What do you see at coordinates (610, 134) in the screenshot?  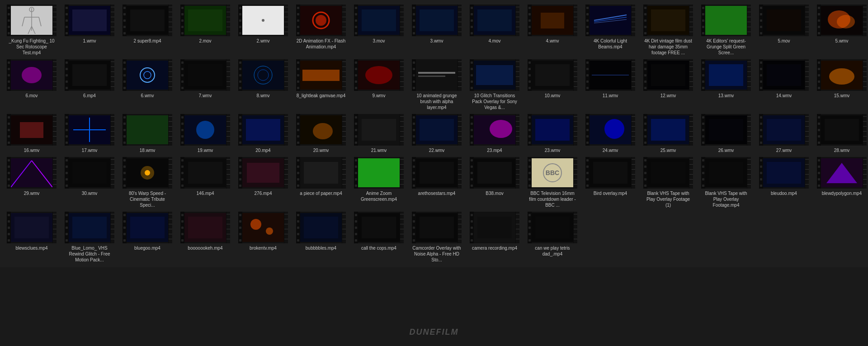 I see `file-item: 24.wmv` at bounding box center [610, 134].